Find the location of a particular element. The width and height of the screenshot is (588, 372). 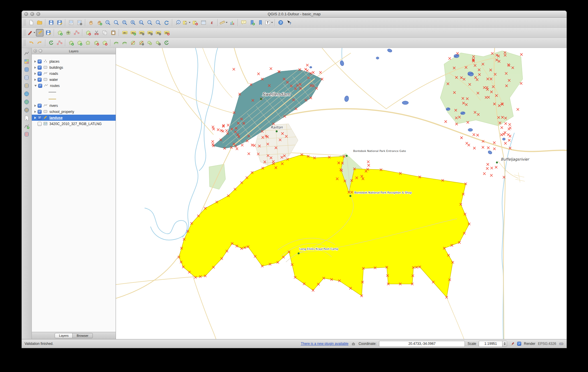

highlight-pinned-labels-button: abc is located at coordinates (142, 33).